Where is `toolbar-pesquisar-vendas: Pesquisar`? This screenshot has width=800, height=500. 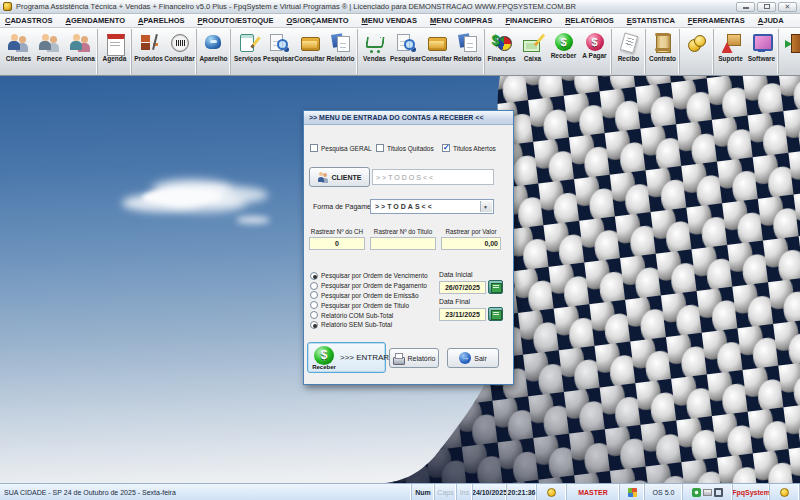 toolbar-pesquisar-vendas: Pesquisar is located at coordinates (406, 52).